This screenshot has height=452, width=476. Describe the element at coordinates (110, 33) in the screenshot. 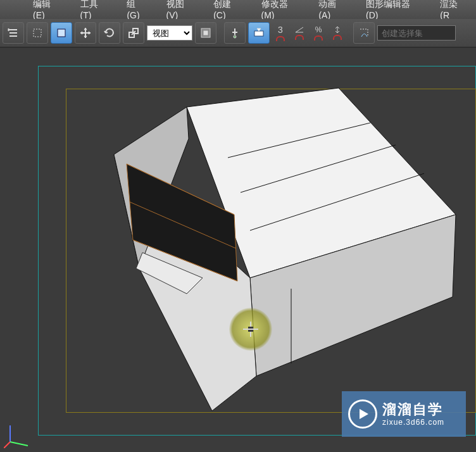

I see `rotate-tool-button` at that location.